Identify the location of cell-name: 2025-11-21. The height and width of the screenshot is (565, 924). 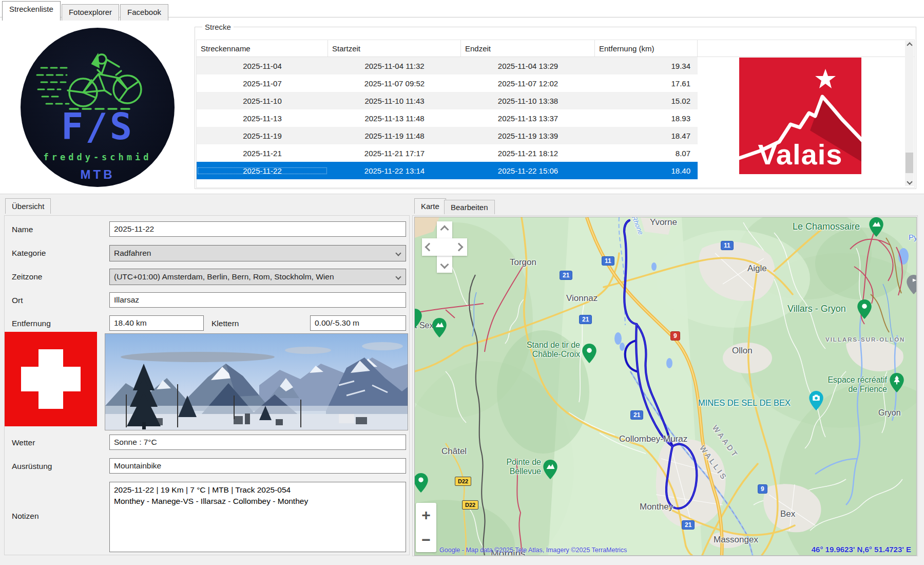
(262, 153).